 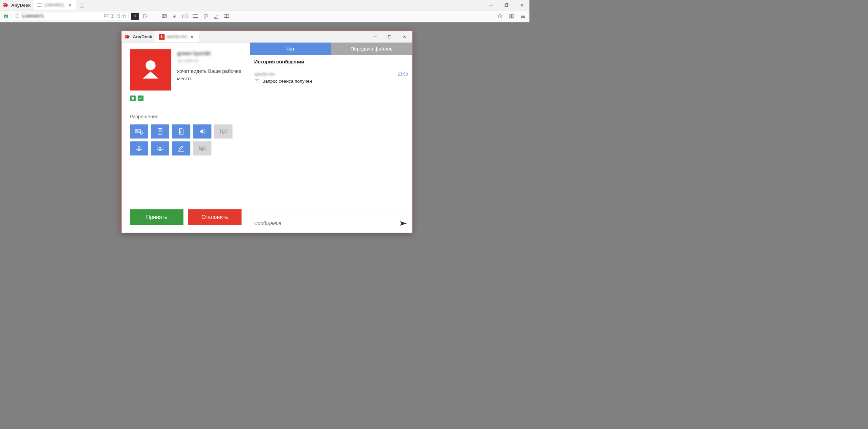 I want to click on add-tab-button, so click(x=82, y=5).